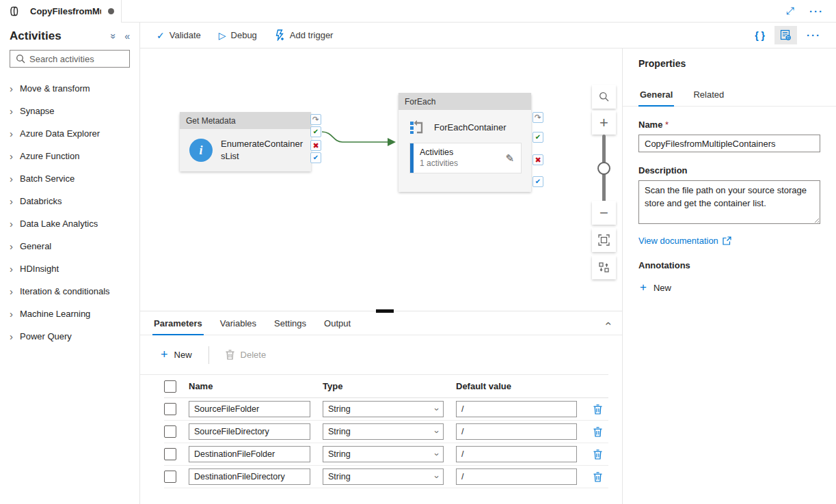  Describe the element at coordinates (604, 123) in the screenshot. I see `zoom-in-button: +` at that location.